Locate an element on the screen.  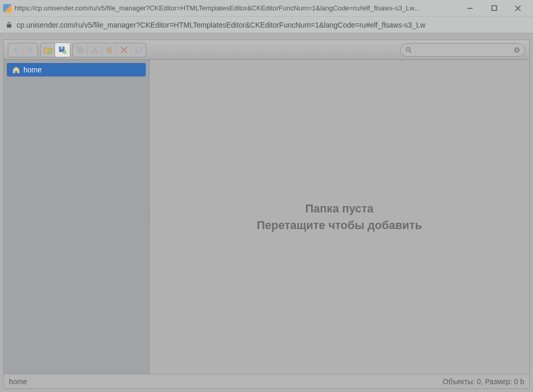
window-controls is located at coordinates (494, 8).